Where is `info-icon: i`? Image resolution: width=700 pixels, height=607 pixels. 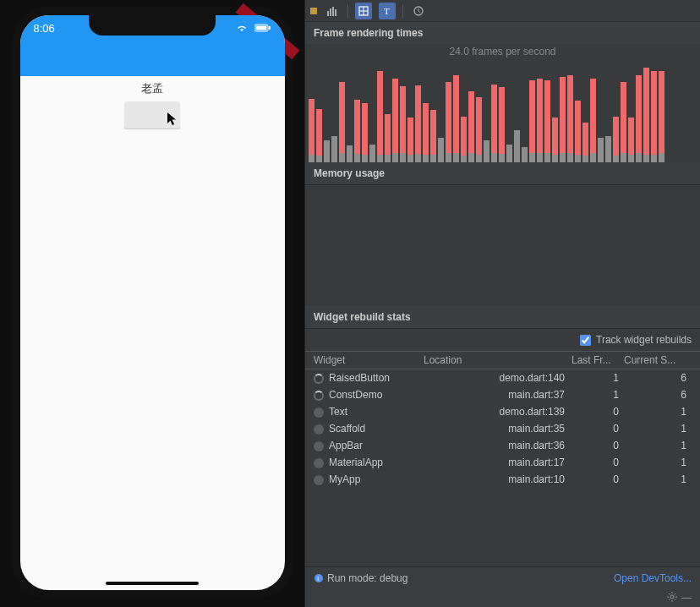 info-icon: i is located at coordinates (319, 578).